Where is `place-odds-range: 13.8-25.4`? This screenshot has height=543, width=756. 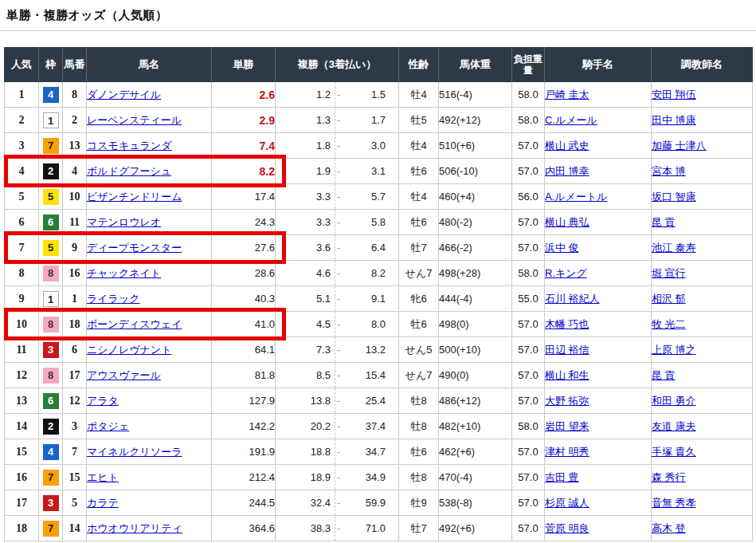
place-odds-range: 13.8-25.4 is located at coordinates (337, 400).